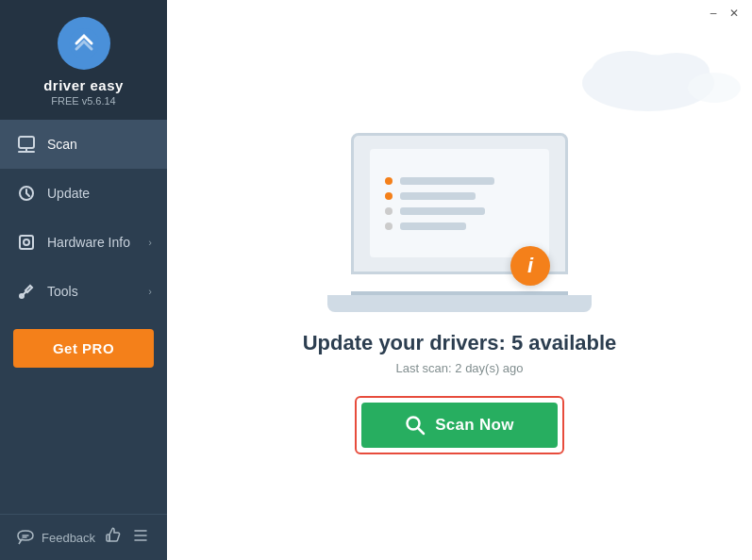 The image size is (752, 560). Describe the element at coordinates (113, 537) in the screenshot. I see `thumbs-up-icon` at that location.